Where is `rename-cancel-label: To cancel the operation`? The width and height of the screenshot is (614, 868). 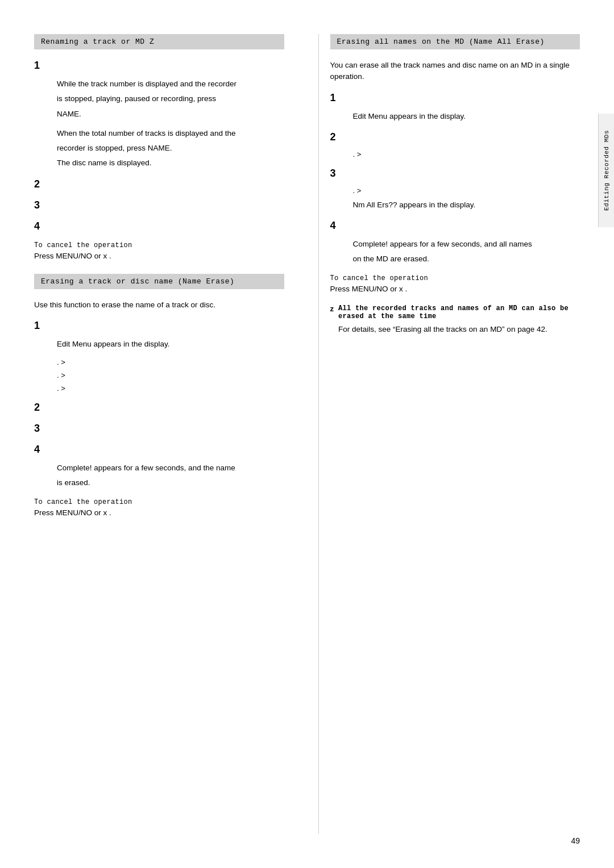 rename-cancel-label: To cancel the operation is located at coordinates (159, 245).